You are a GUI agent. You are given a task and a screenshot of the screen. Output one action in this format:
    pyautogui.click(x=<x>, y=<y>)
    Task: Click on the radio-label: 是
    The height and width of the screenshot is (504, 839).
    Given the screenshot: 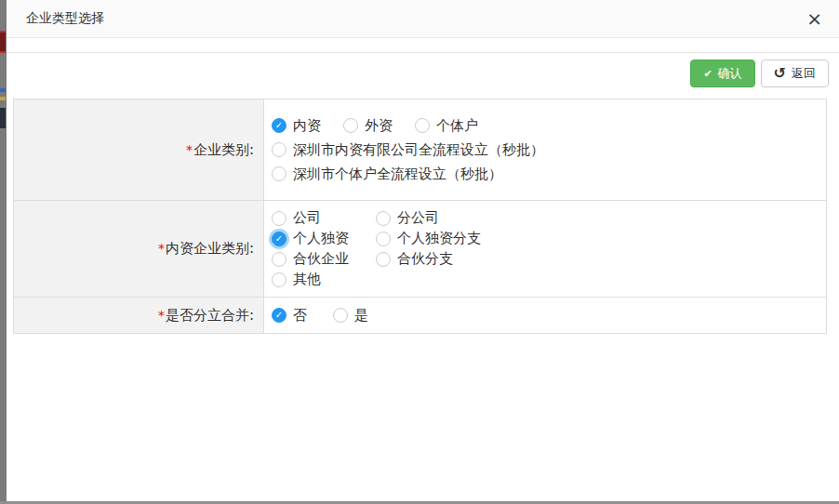 What is the action you would take?
    pyautogui.click(x=361, y=316)
    